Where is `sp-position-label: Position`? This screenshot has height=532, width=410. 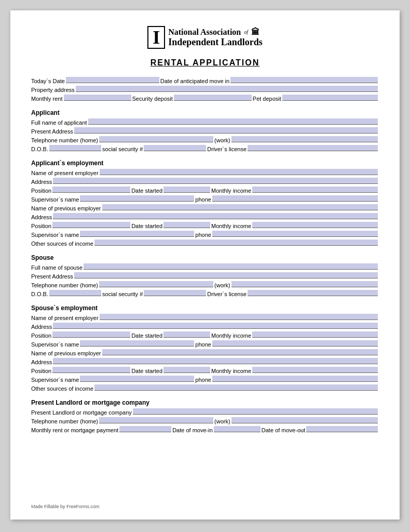
sp-position-label: Position is located at coordinates (42, 336).